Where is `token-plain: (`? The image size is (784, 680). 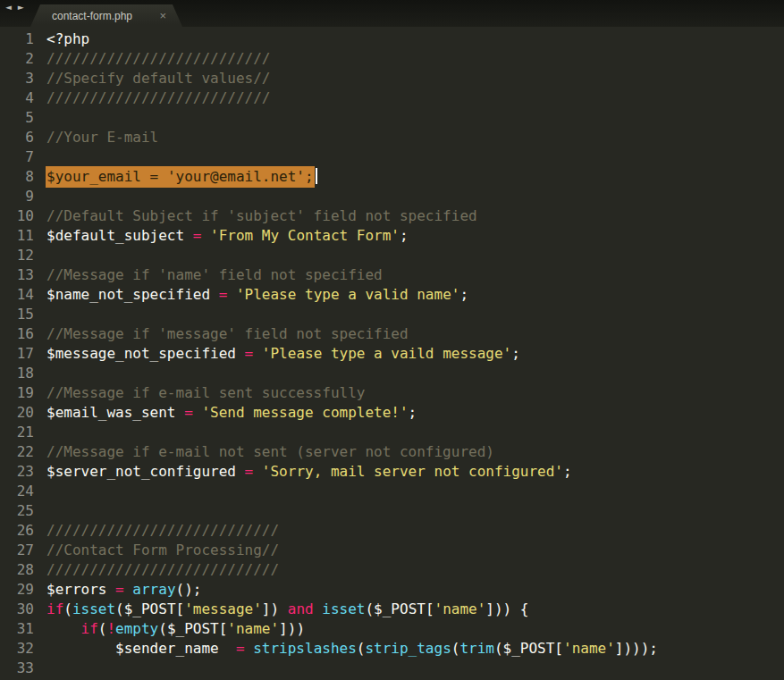 token-plain: ( is located at coordinates (68, 609).